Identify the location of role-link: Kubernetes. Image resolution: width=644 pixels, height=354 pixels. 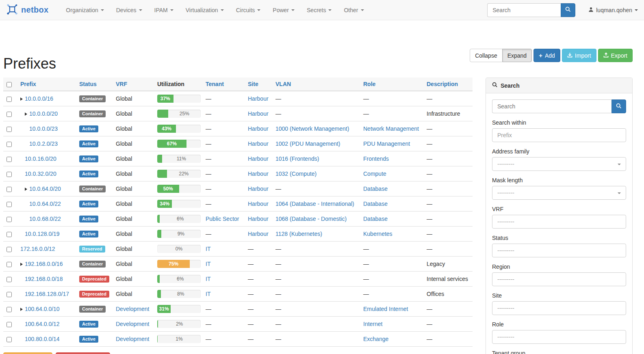
(378, 234).